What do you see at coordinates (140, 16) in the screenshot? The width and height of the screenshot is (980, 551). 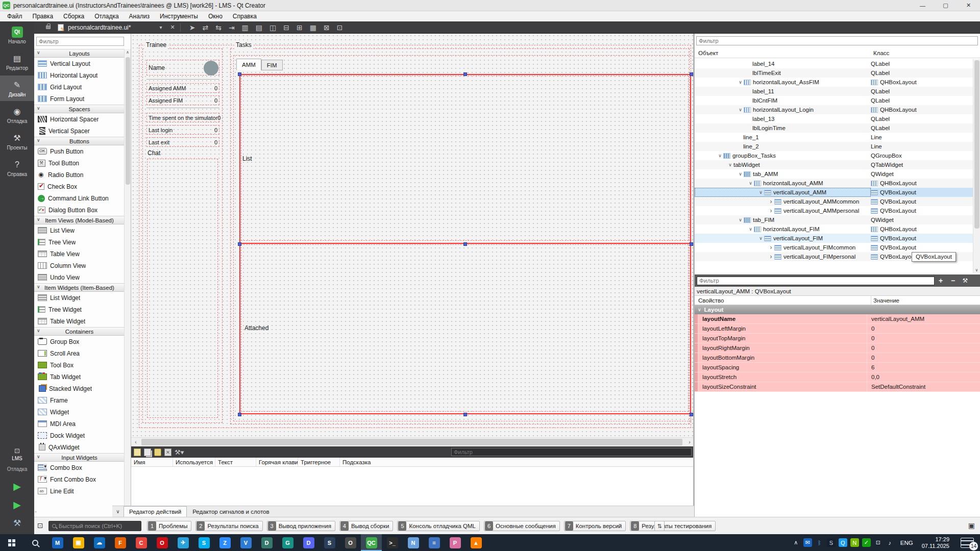 I see `menu-item: Анализ` at bounding box center [140, 16].